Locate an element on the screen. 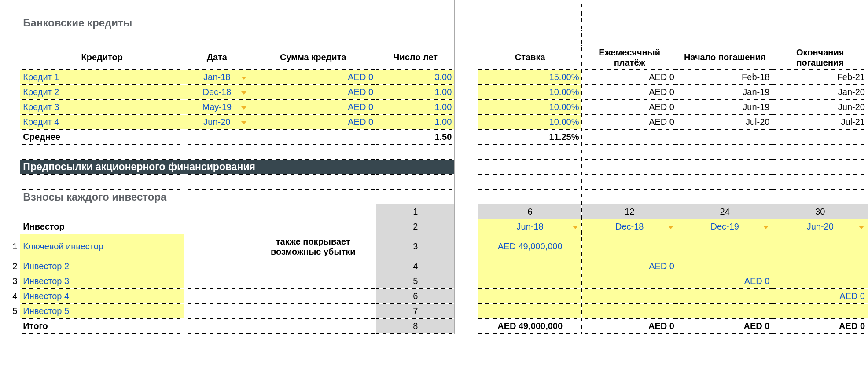 Image resolution: width=868 pixels, height=387 pixels. loan-name-input: Кредит 2 is located at coordinates (102, 92).